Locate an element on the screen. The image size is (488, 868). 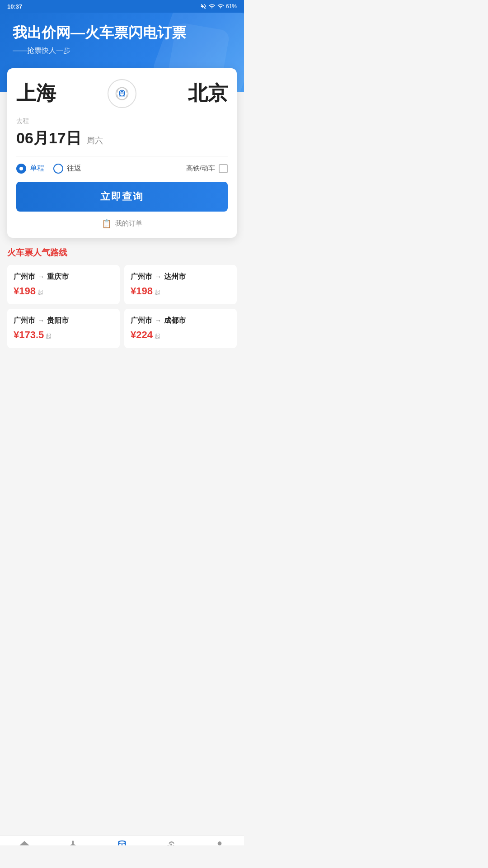
divider is located at coordinates (122, 156).